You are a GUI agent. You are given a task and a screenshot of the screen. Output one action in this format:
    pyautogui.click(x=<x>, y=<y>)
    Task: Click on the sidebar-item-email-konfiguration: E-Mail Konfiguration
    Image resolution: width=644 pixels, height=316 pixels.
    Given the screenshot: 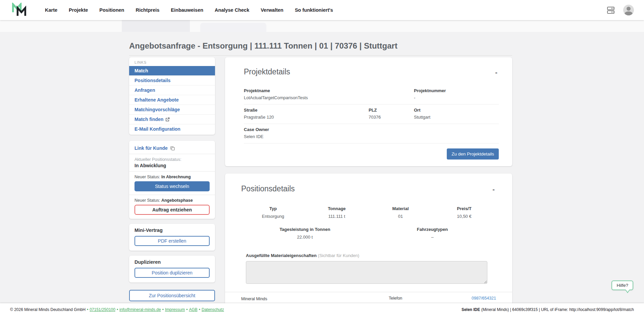 What is the action you would take?
    pyautogui.click(x=172, y=129)
    